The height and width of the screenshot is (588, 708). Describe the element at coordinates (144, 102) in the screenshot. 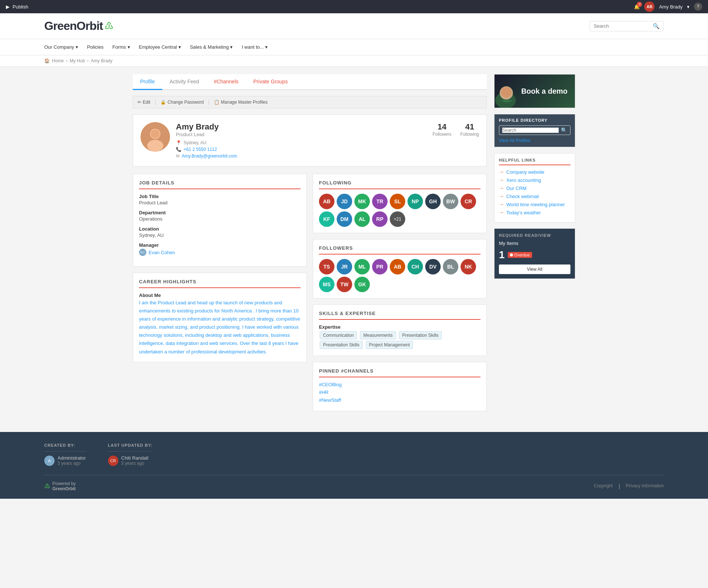

I see `edit-button: ✏ Edit` at that location.